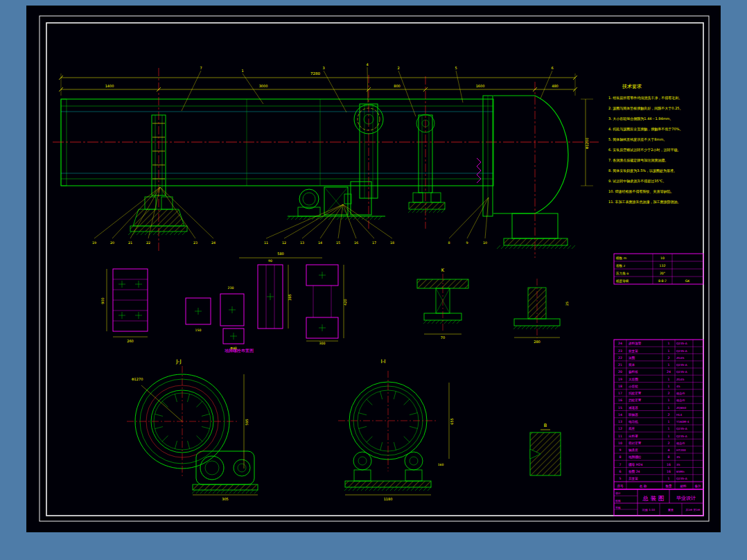 The width and height of the screenshot is (747, 560). I want to click on gear-table-cell: 20°, so click(662, 273).